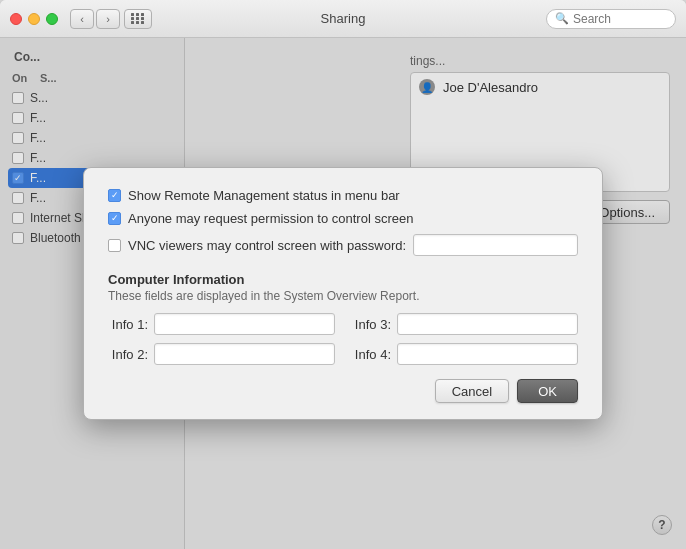 This screenshot has height=549, width=686. What do you see at coordinates (115, 196) in the screenshot?
I see `check-icon-1: ✓` at bounding box center [115, 196].